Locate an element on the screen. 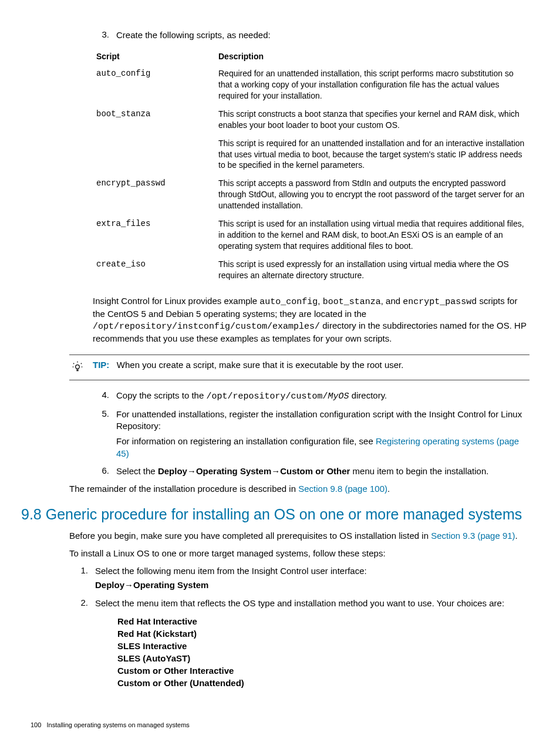 The width and height of the screenshot is (560, 746). insight-paragraph: Insight Control for Linux provides examp… is located at coordinates (311, 320).